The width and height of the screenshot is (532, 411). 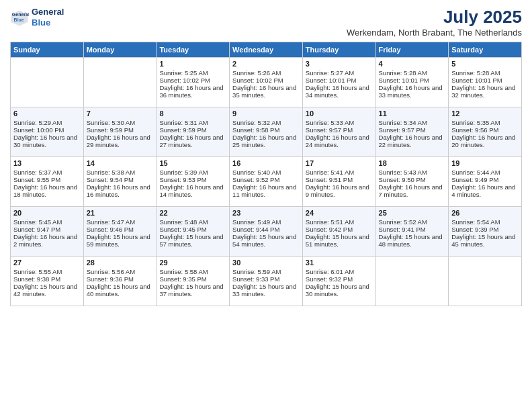 I want to click on cell-info: Sunset: 9:49 PM, so click(x=485, y=180).